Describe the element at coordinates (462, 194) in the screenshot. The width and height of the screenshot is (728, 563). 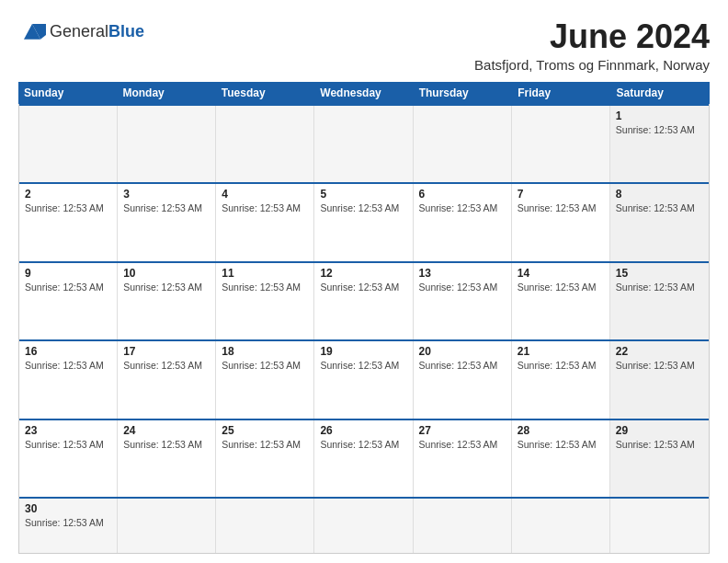
I see `cell-date: 6` at that location.